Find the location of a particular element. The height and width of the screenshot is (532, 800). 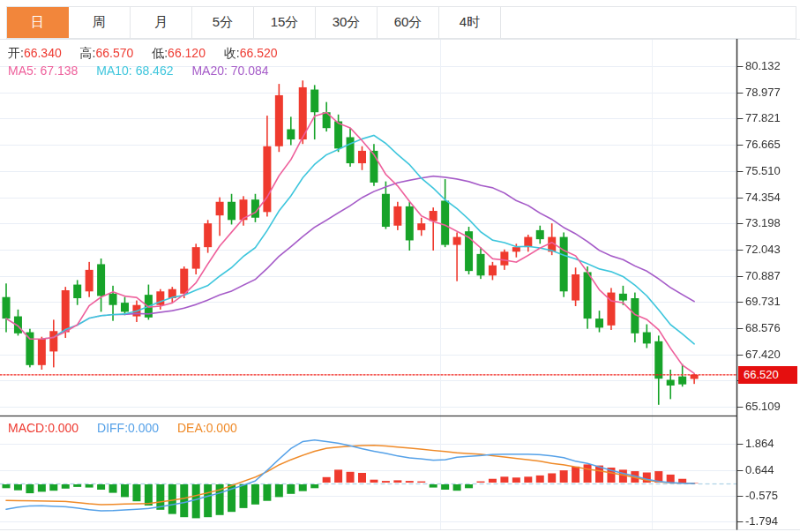

dea-value-readout: DEA:0.000 is located at coordinates (207, 428).